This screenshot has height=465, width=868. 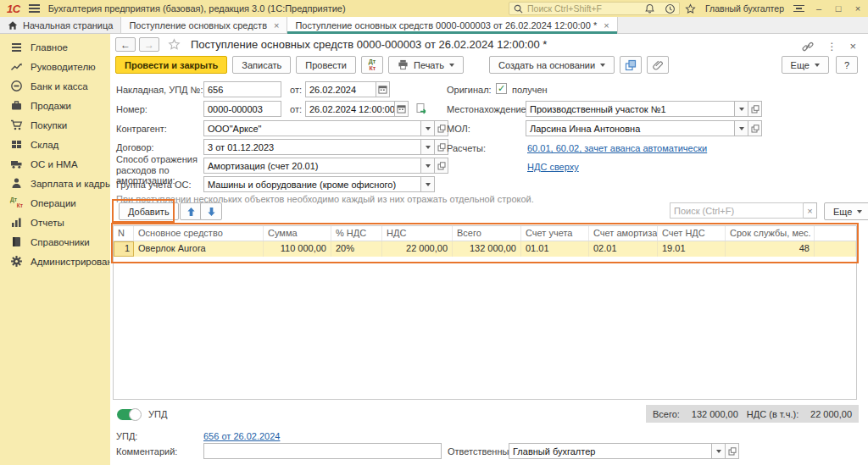 I want to click on upd-toggle, so click(x=129, y=415).